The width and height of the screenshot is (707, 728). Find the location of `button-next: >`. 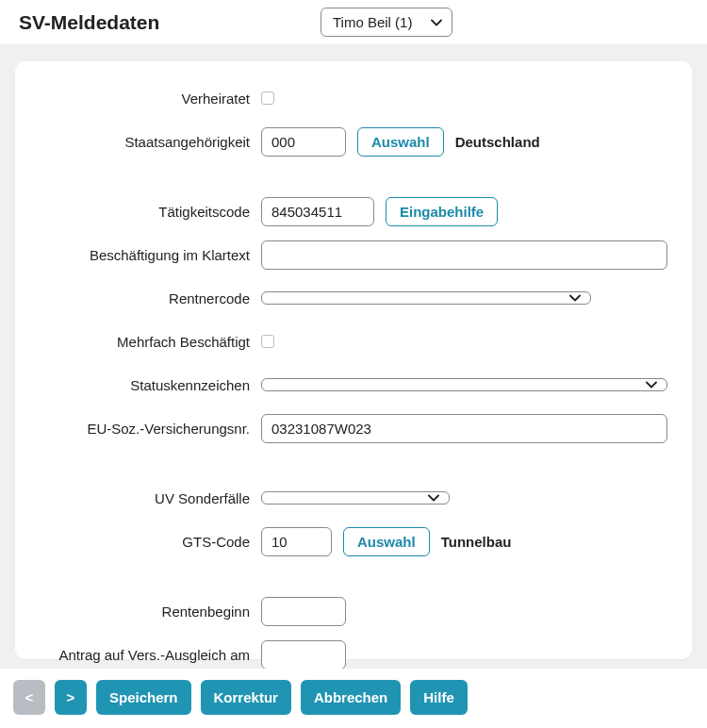

button-next: > is located at coordinates (71, 698).